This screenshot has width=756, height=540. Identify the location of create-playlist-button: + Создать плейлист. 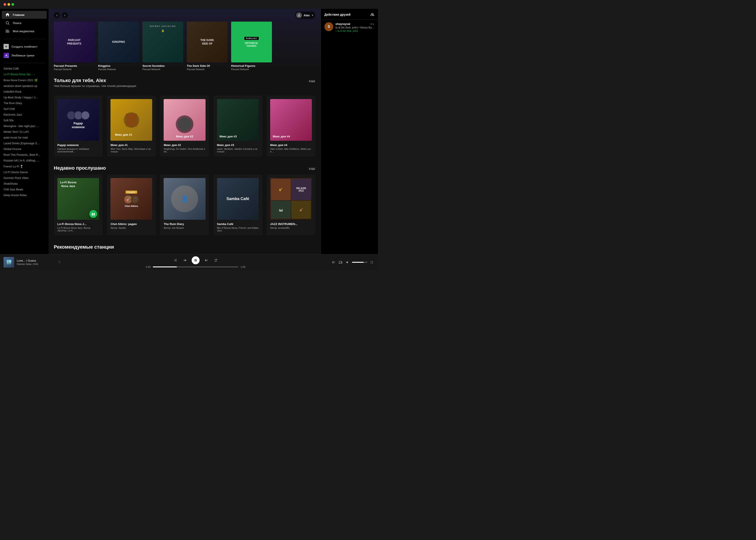
(24, 47).